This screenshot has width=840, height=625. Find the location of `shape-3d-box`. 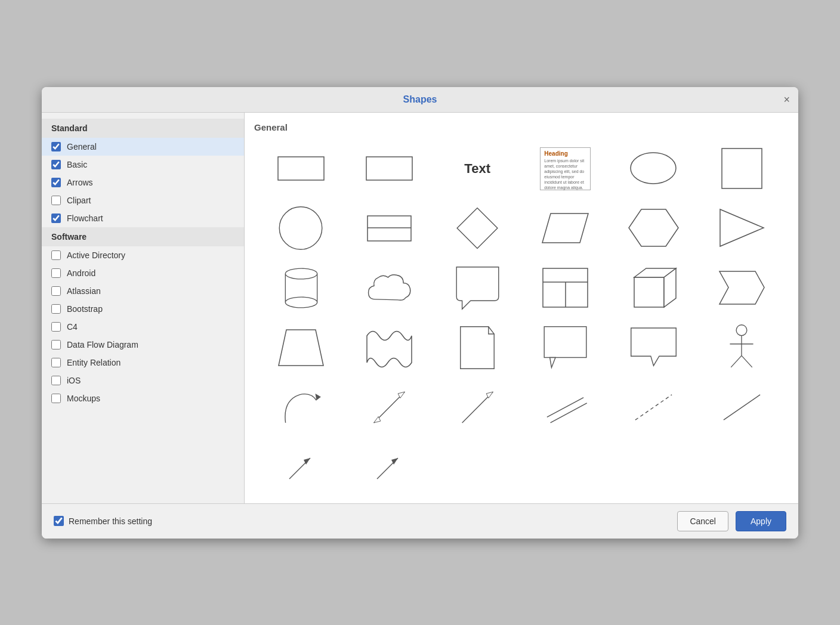

shape-3d-box is located at coordinates (654, 288).